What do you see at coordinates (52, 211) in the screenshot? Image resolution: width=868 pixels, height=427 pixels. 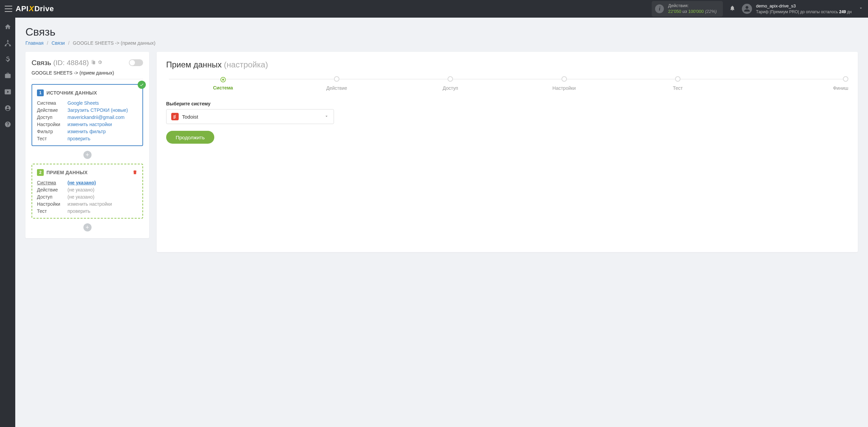 I see `dst-test-label: Тест` at bounding box center [52, 211].